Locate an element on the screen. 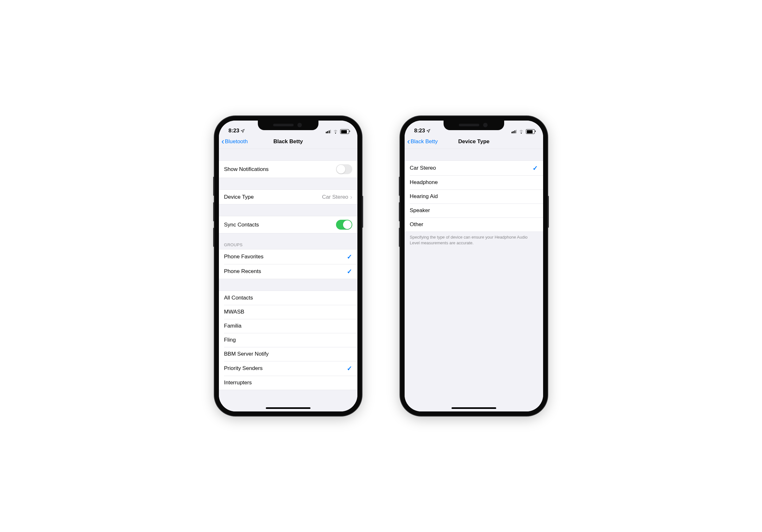 Image resolution: width=762 pixels, height=532 pixels. cell-label: Interrupters is located at coordinates (238, 383).